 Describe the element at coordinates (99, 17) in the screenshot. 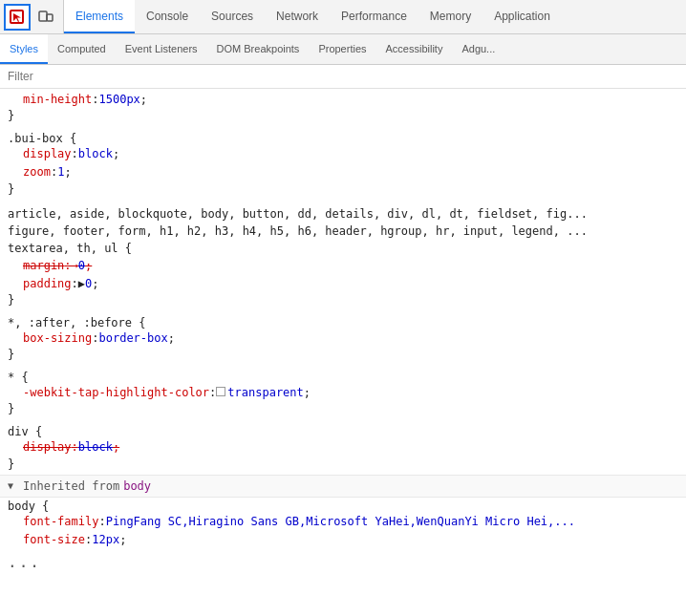

I see `tab-elements: Elements` at that location.